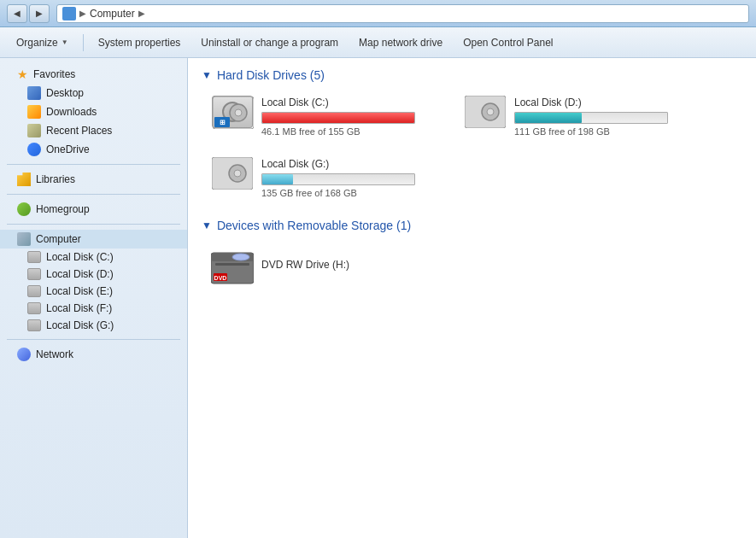 Image resolution: width=756 pixels, height=538 pixels. What do you see at coordinates (68, 149) in the screenshot?
I see `sidebar-label-onedrive: OneDrive` at bounding box center [68, 149].